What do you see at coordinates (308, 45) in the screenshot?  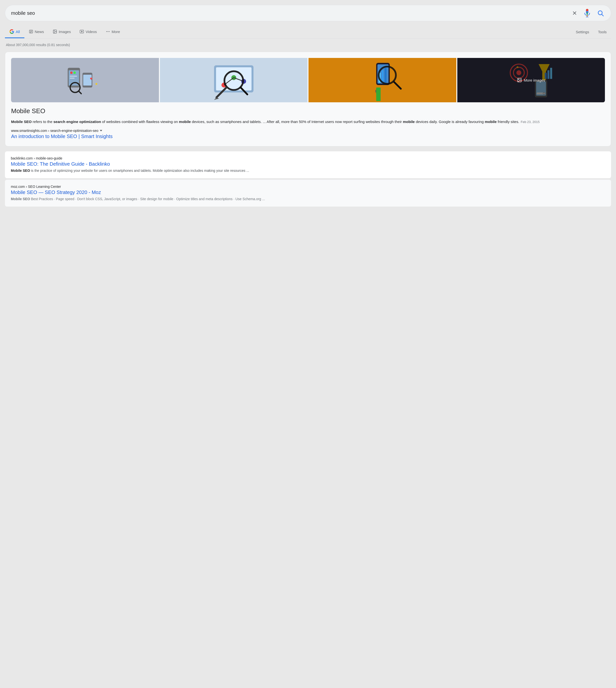 I see `results-count: About 397,000,000 results (0.81 seconds)` at bounding box center [308, 45].